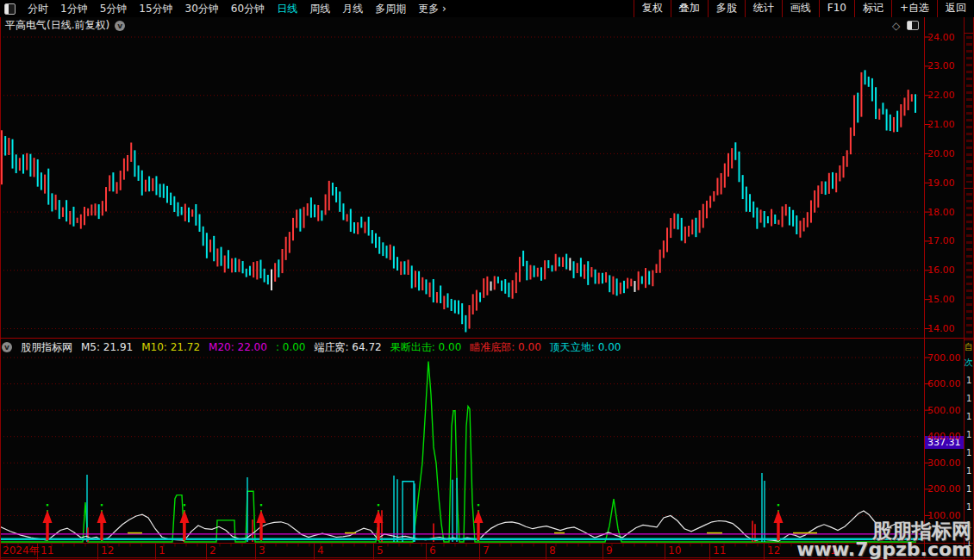 Image resolution: width=974 pixels, height=560 pixels. What do you see at coordinates (945, 95) in the screenshot?
I see `price-axis-label: 22.00` at bounding box center [945, 95].